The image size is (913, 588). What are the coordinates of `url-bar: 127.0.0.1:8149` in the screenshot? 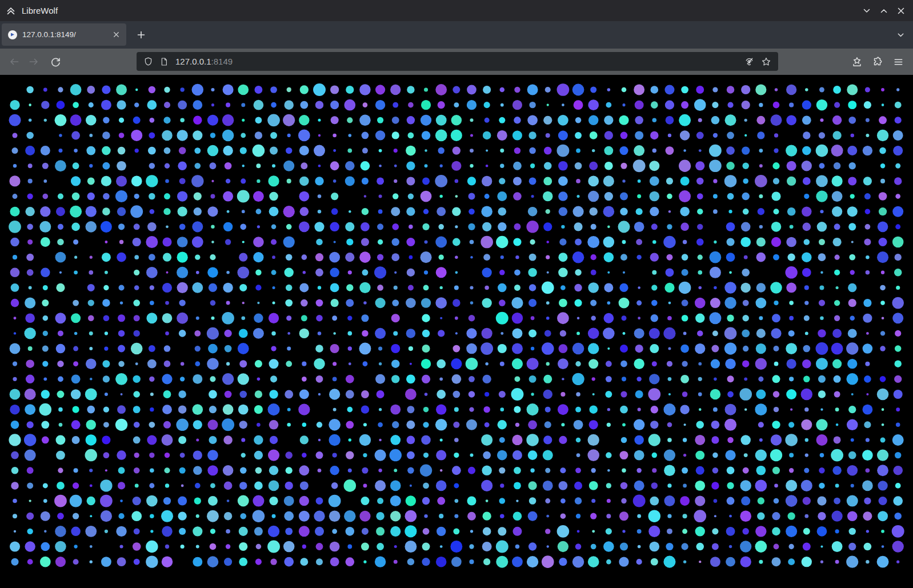 It's located at (457, 62).